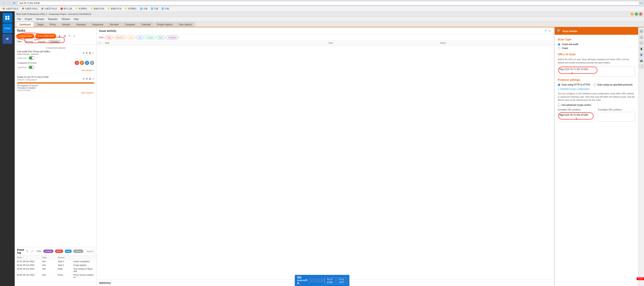 This screenshot has height=286, width=644. What do you see at coordinates (66, 25) in the screenshot?
I see `tab-intruder: Intruder` at bounding box center [66, 25].